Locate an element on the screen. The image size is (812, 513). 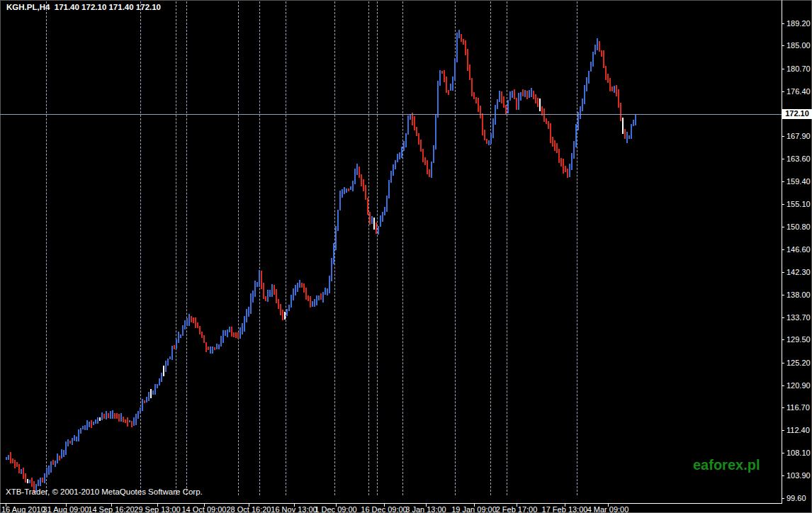
x-axis-label: 16 Aug 2010 is located at coordinates (23, 509).